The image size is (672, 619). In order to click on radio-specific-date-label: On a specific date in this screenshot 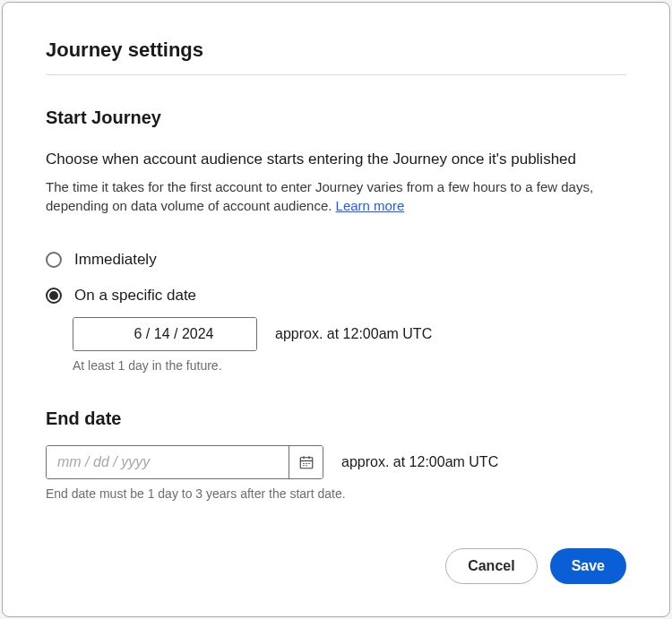, I will do `click(135, 296)`.